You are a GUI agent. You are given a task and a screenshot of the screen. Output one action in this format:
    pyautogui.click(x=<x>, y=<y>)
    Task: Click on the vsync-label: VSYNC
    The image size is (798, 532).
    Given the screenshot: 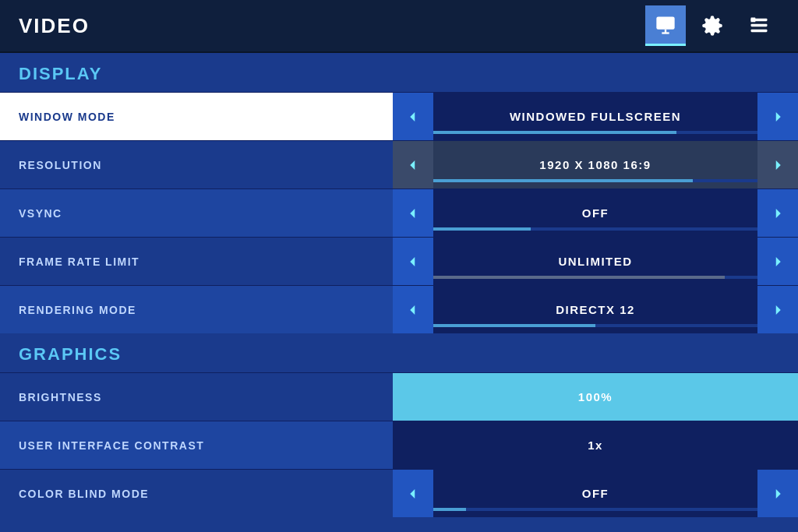 What is the action you would take?
    pyautogui.click(x=206, y=213)
    